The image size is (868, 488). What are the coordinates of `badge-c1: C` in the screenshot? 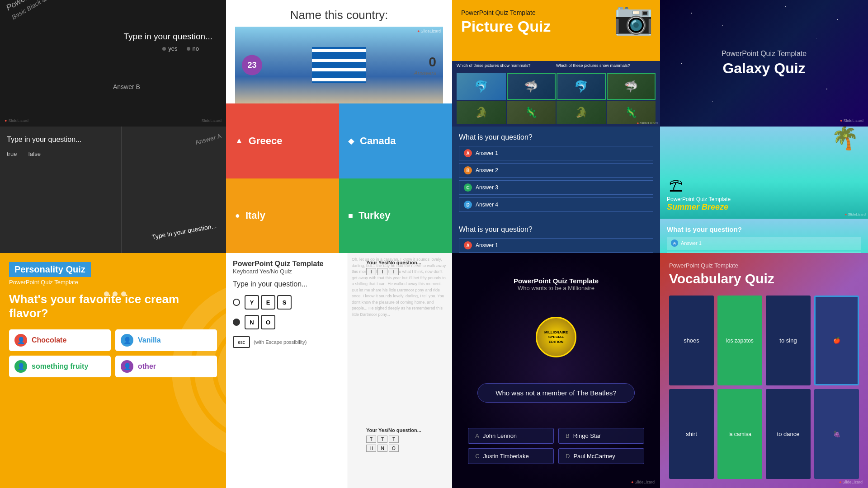 It's located at (468, 188).